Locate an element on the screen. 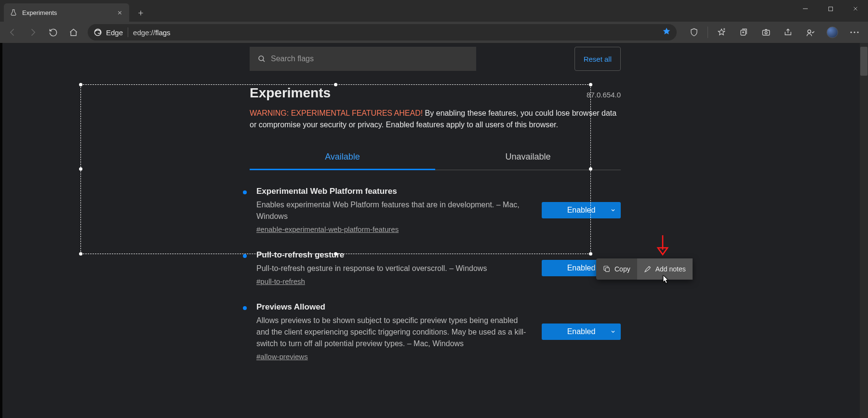 The width and height of the screenshot is (868, 418). flag-title: Experimental Web Platform features is located at coordinates (394, 191).